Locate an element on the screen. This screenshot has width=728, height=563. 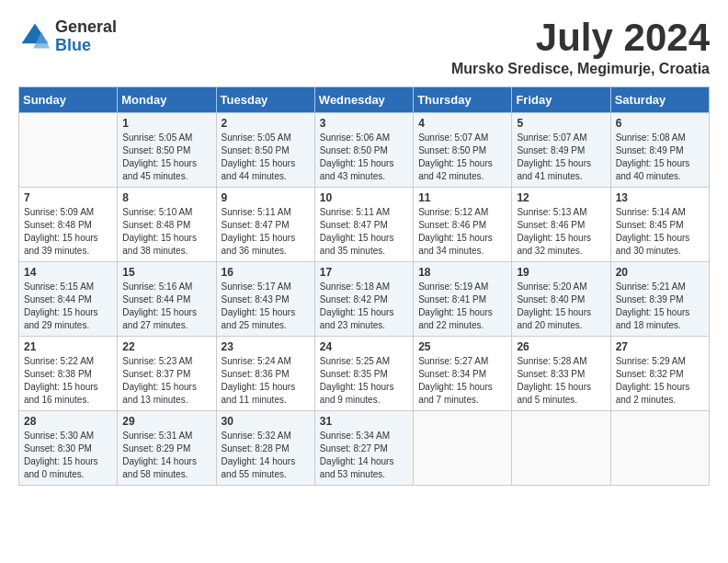
day-number: 30 is located at coordinates (266, 421).